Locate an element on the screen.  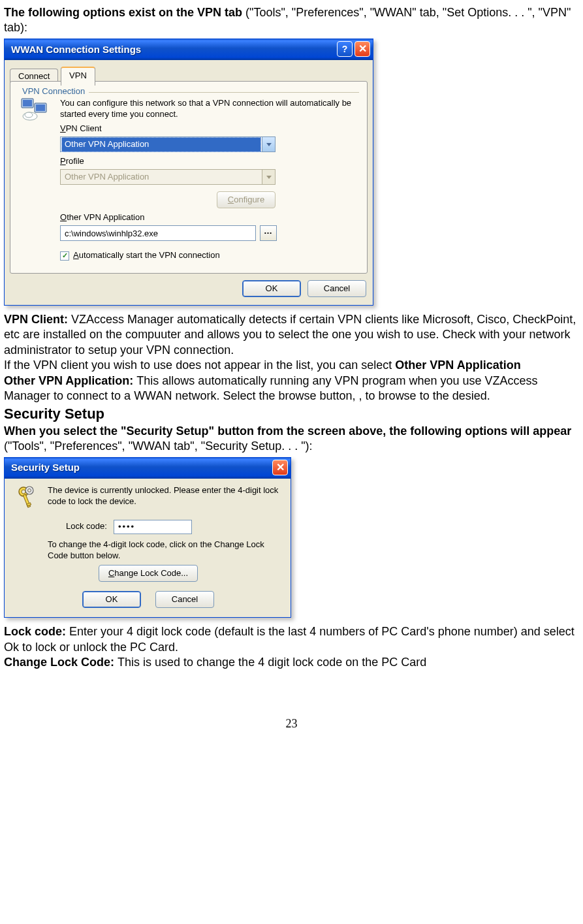
profile-value: Other VPN Application is located at coordinates (161, 178).